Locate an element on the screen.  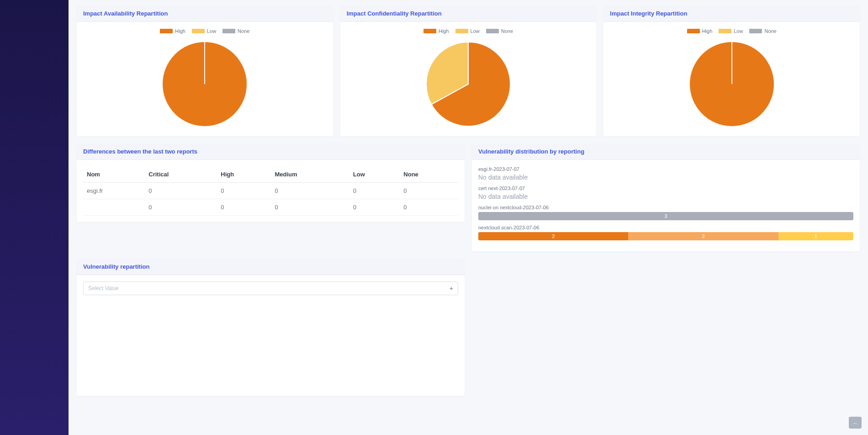
differences-card: Differences between the last two reports… is located at coordinates (270, 183).